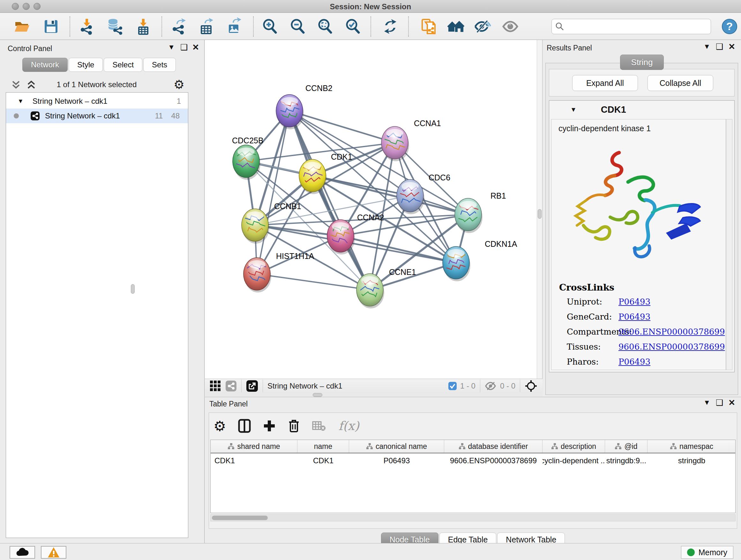 The width and height of the screenshot is (741, 560). Describe the element at coordinates (411, 140) in the screenshot. I see `network-node-CCNA1: CCNA1` at that location.